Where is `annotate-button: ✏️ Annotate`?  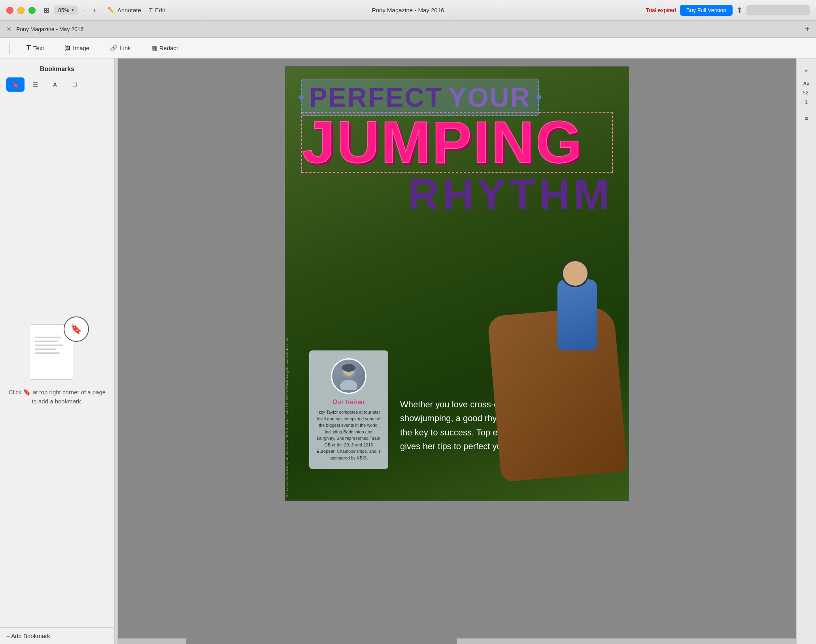 annotate-button: ✏️ Annotate is located at coordinates (124, 10).